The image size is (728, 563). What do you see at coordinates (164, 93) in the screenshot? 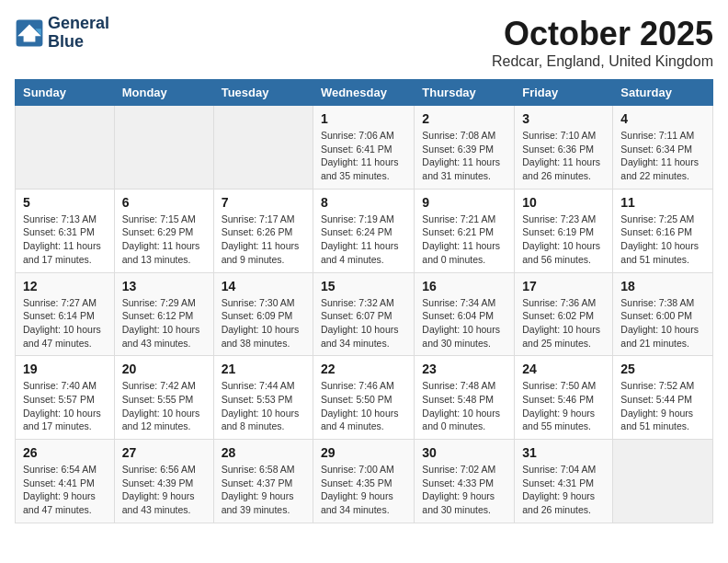
I see `header-monday: Monday` at bounding box center [164, 93].